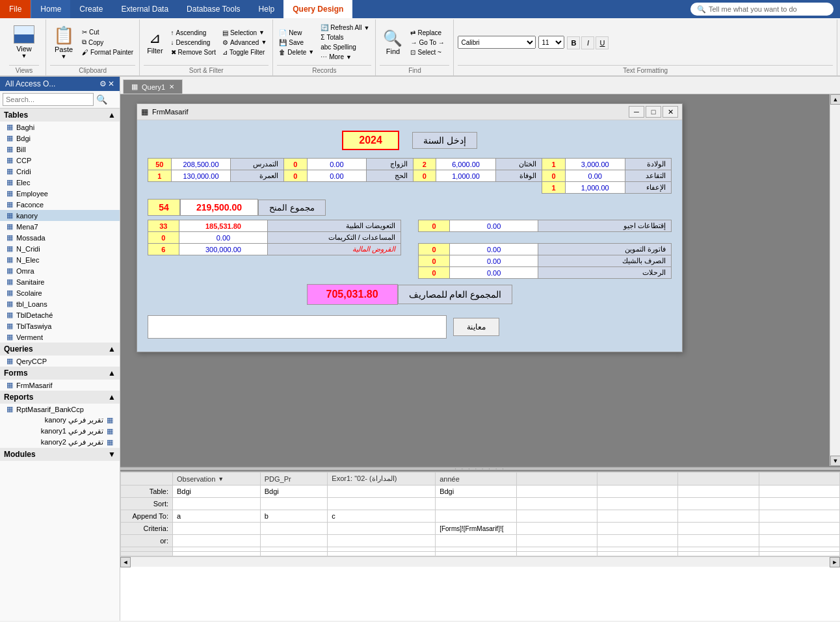  I want to click on sidebar-item-tbltaswiya: ▦TblTaswiya, so click(60, 326).